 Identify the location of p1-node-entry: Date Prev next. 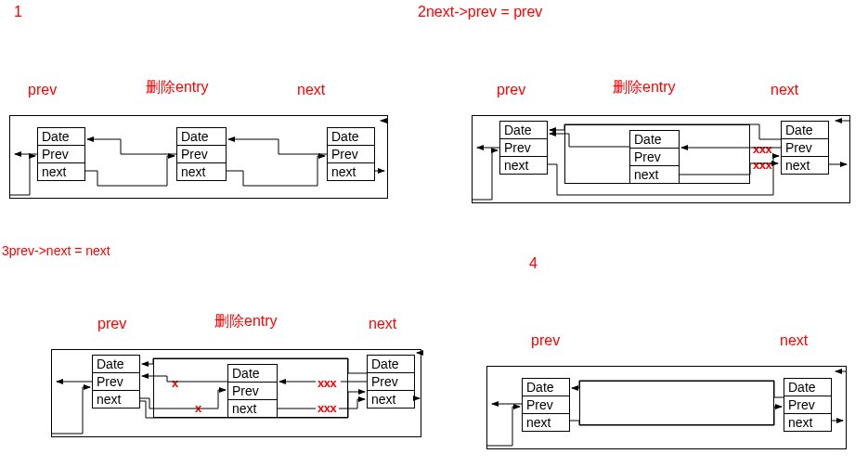
(201, 154).